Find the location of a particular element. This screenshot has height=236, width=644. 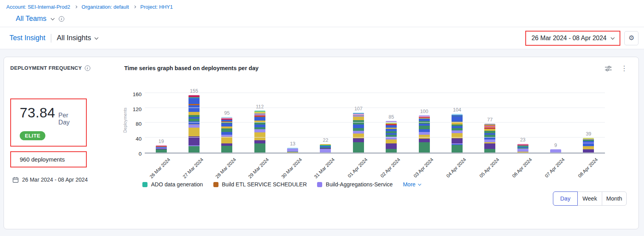

breadcrumb-project-link: Project: HHY1 is located at coordinates (157, 7).